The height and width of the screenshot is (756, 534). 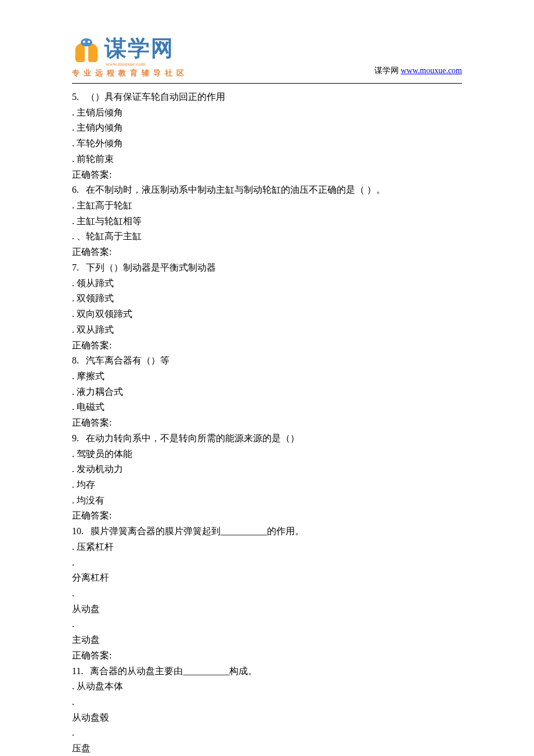 I want to click on option: . 均存, so click(x=267, y=485).